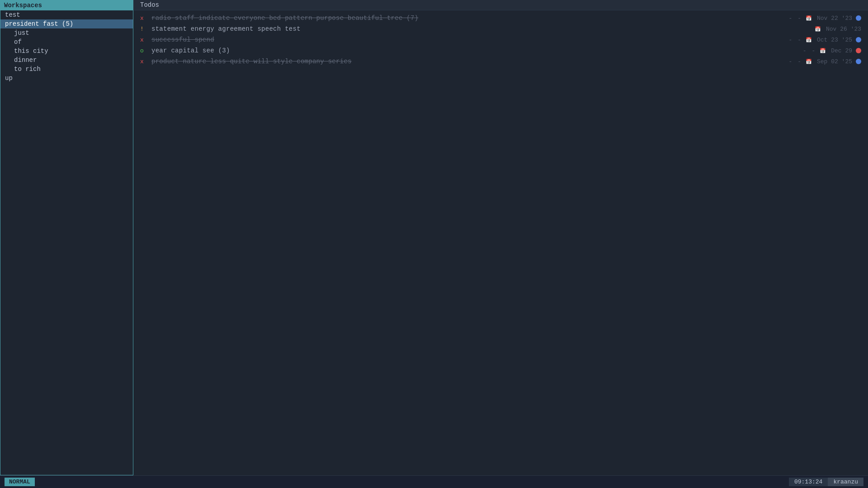 The height and width of the screenshot is (488, 868). What do you see at coordinates (501, 51) in the screenshot?
I see `table-row: o year capital see (3) - - 📅 Dec 29` at bounding box center [501, 51].